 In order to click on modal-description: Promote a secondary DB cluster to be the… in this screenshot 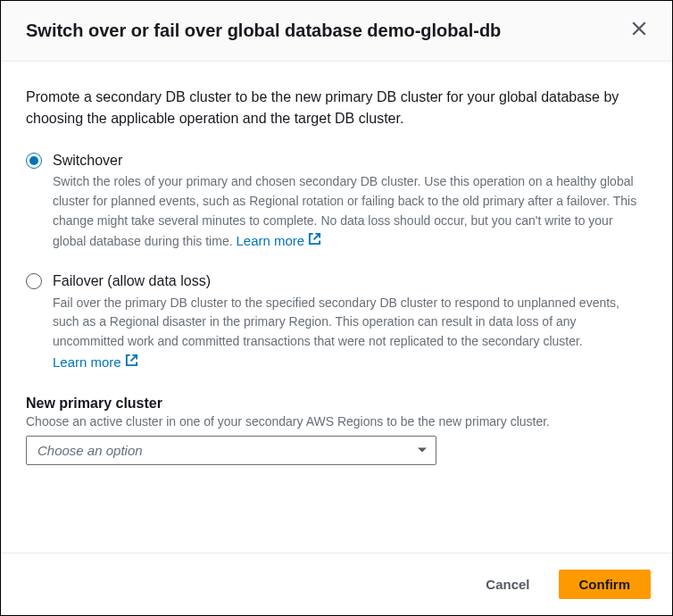, I will do `click(336, 108)`.